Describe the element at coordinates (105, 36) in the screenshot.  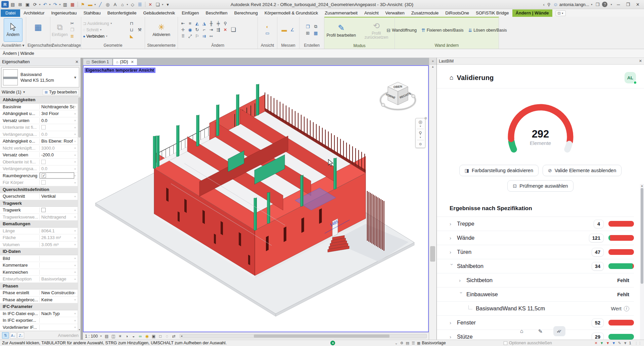
I see `join-button: ●Verbinden▼` at that location.